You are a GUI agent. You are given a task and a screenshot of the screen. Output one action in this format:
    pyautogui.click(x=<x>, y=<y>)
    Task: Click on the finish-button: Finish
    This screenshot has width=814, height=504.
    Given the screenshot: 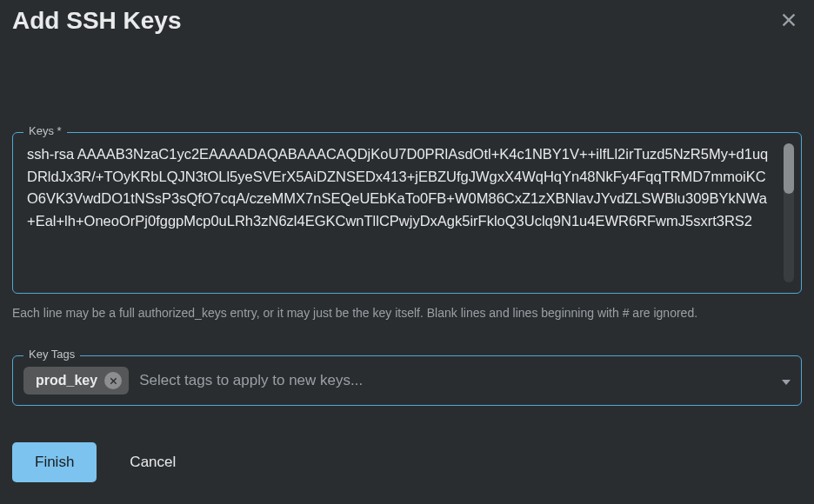 What is the action you would take?
    pyautogui.click(x=54, y=462)
    